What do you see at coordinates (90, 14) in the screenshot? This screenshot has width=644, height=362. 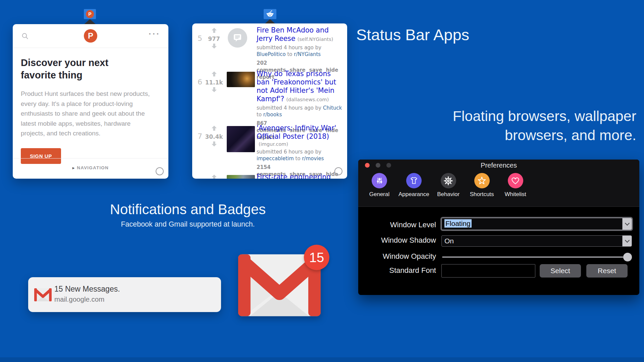 I see `statusbar-product-hunt-icon: P` at bounding box center [90, 14].